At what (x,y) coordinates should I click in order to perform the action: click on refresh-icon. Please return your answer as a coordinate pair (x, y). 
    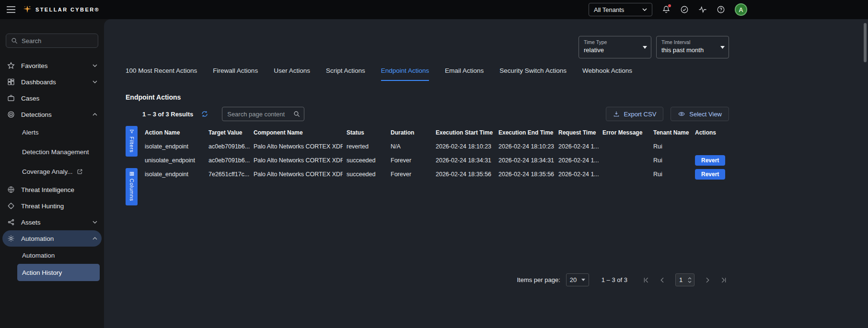
    Looking at the image, I should click on (205, 114).